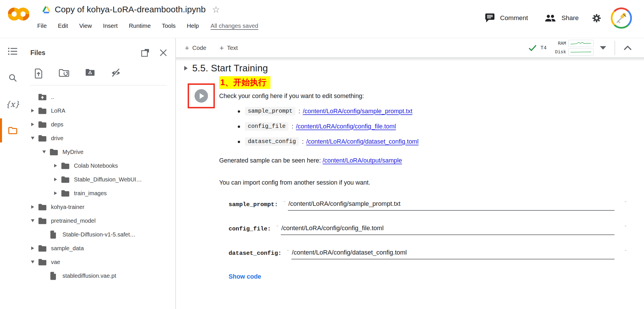  Describe the element at coordinates (100, 179) in the screenshot. I see `tree-item: Stable_Diffusion_WebUI…` at that location.